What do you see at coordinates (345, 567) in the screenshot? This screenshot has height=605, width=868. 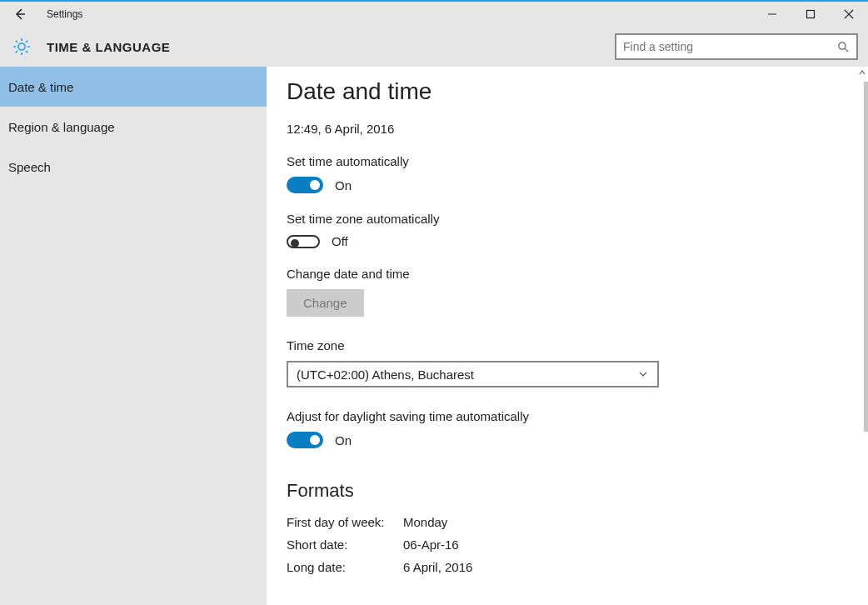 I see `formats-key: Long date:` at bounding box center [345, 567].